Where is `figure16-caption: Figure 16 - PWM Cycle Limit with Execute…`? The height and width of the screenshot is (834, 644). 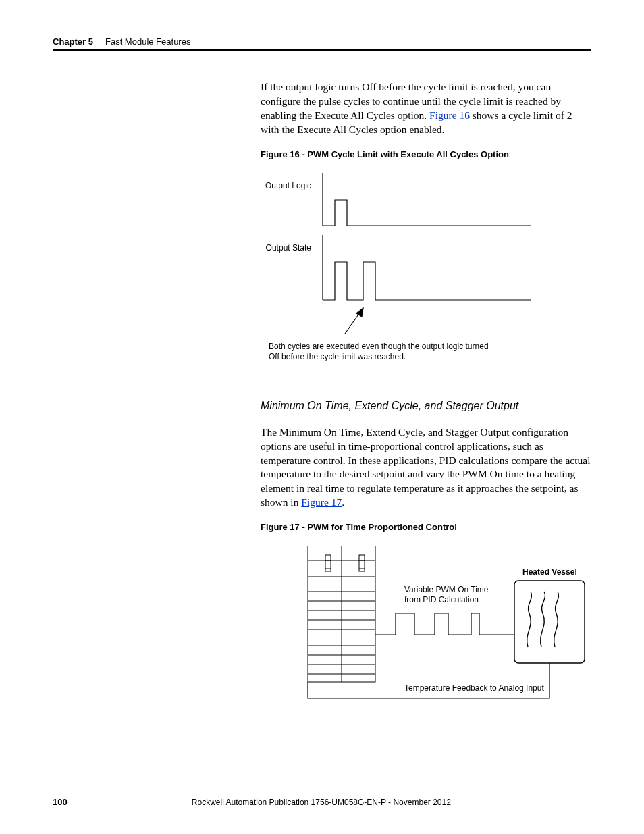
figure16-caption: Figure 16 - PWM Cycle Limit with Execute… is located at coordinates (427, 154).